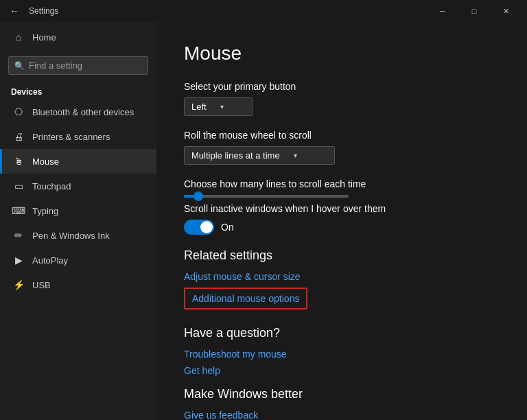 Image resolution: width=527 pixels, height=420 pixels. I want to click on typing-icon: ⌨, so click(19, 211).